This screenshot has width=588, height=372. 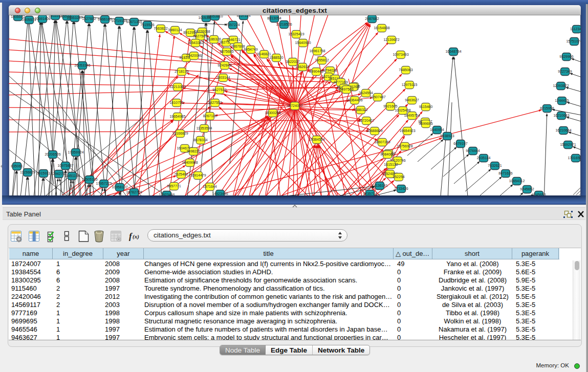 I want to click on svg-text: 6466160, so click(x=104, y=19).